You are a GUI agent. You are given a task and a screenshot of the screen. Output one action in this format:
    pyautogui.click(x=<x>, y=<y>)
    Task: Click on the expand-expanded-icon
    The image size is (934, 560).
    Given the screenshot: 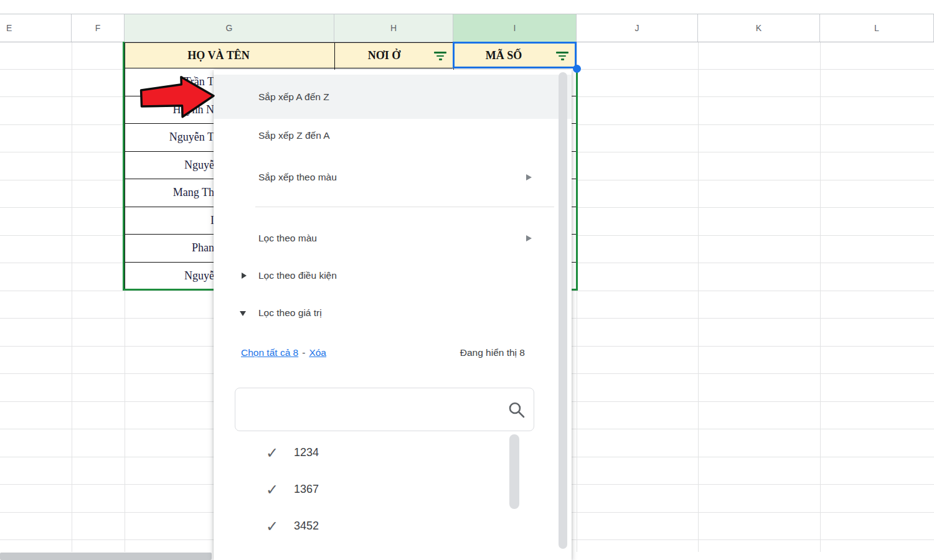 What is the action you would take?
    pyautogui.click(x=243, y=314)
    